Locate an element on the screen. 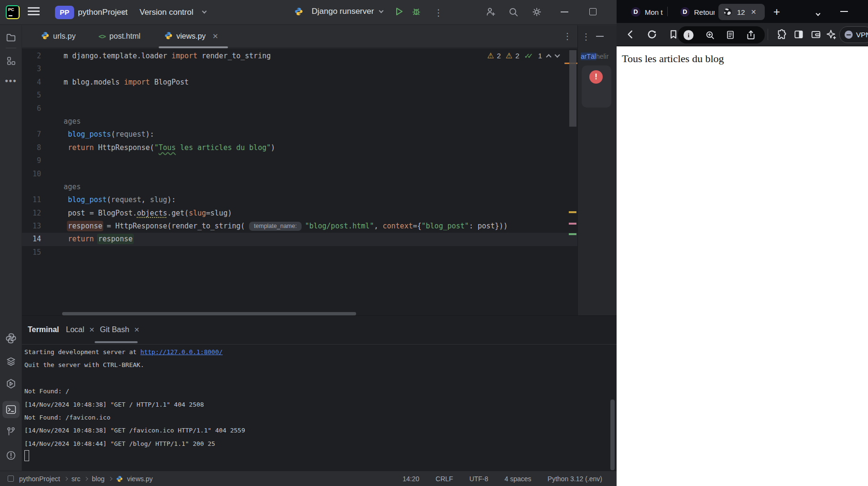 This screenshot has height=486, width=868. code-line: 4m blog.models import BlogPost is located at coordinates (300, 82).